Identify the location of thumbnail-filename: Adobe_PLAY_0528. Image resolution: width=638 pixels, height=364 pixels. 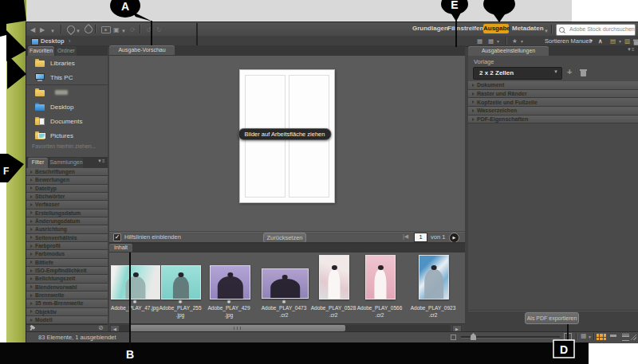
(333, 309).